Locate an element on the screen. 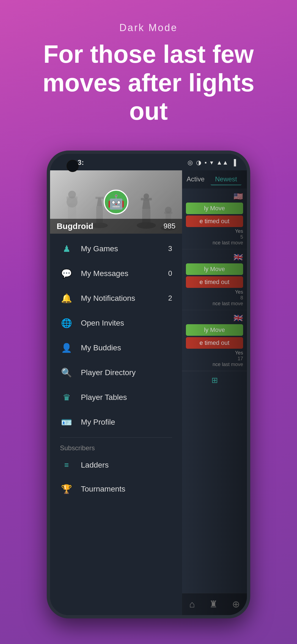 Image resolution: width=297 pixels, height=644 pixels. drawer-username: Bugdroid is located at coordinates (75, 226).